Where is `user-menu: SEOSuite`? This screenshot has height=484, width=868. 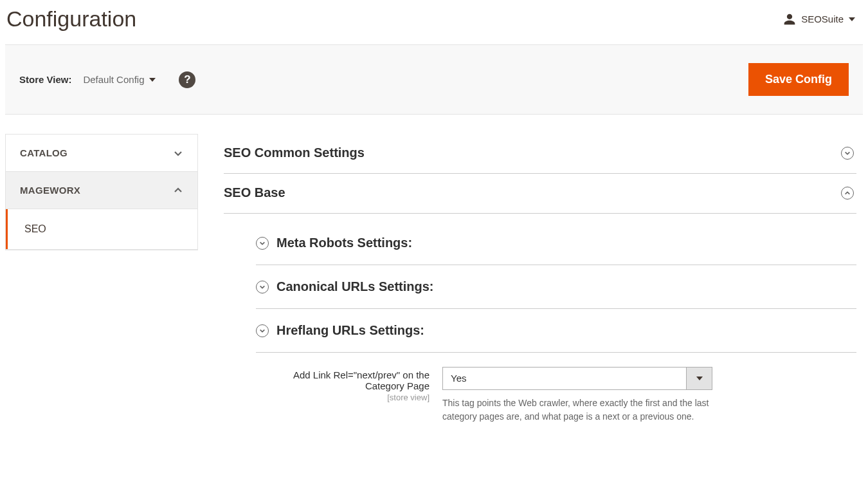
user-menu: SEOSuite is located at coordinates (819, 19).